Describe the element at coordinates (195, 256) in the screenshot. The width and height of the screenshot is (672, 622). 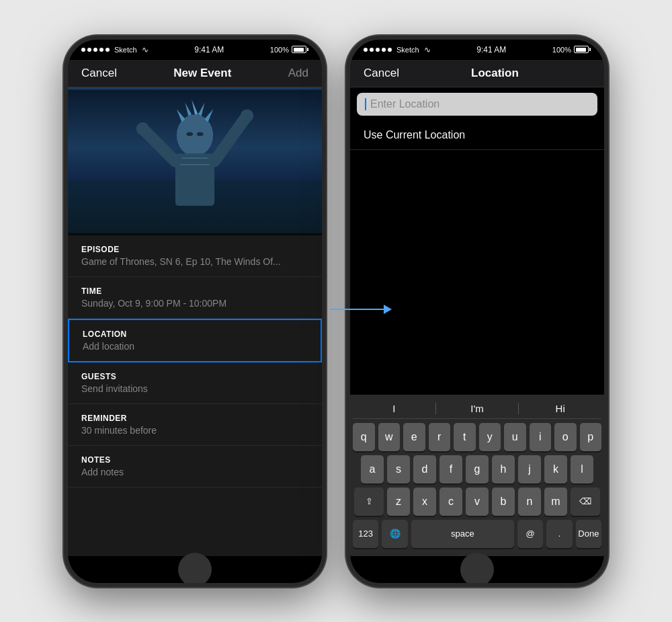
I see `episode-section: EPISODE Game of Thrones, SN 6, Ep 10, Th…` at that location.